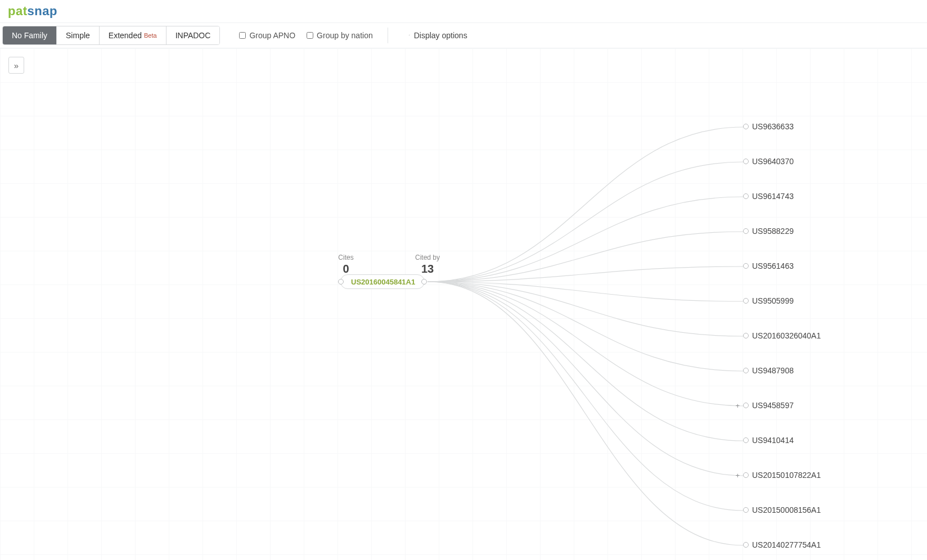 This screenshot has width=927, height=560. I want to click on center-patent-id: US20160045841A1, so click(383, 282).